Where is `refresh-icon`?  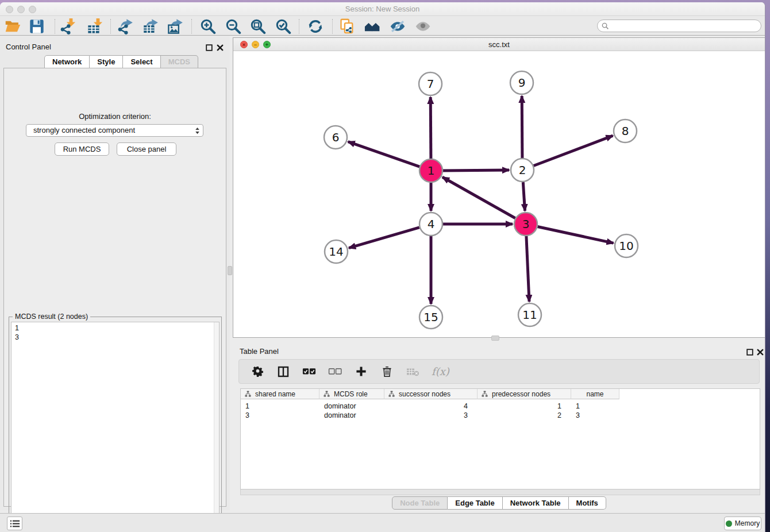 refresh-icon is located at coordinates (315, 26).